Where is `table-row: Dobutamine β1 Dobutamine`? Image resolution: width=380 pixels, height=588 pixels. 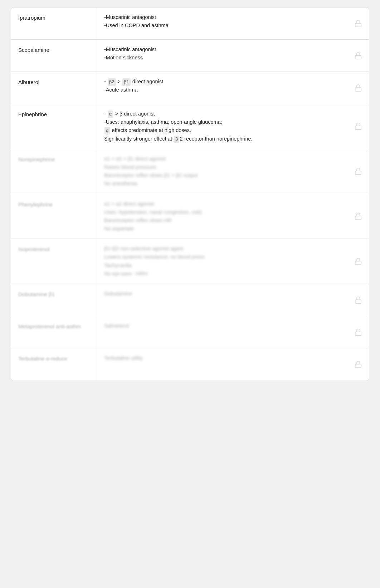
table-row: Dobutamine β1 Dobutamine is located at coordinates (190, 300).